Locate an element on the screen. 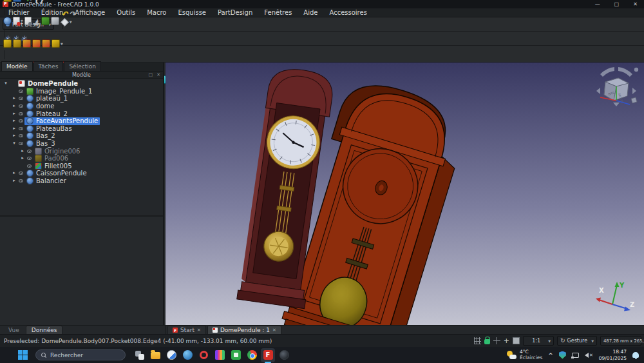 The height and width of the screenshot is (363, 644). snipping-tool-icon is located at coordinates (171, 355).